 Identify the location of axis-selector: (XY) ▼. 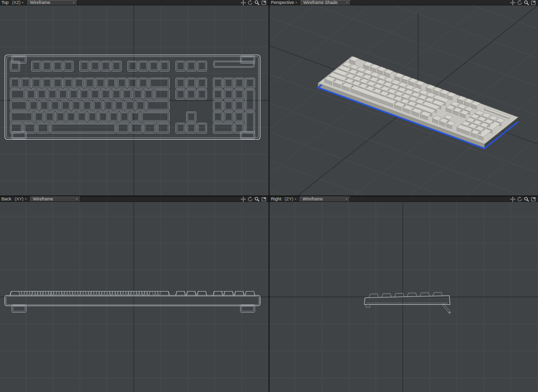
(21, 199).